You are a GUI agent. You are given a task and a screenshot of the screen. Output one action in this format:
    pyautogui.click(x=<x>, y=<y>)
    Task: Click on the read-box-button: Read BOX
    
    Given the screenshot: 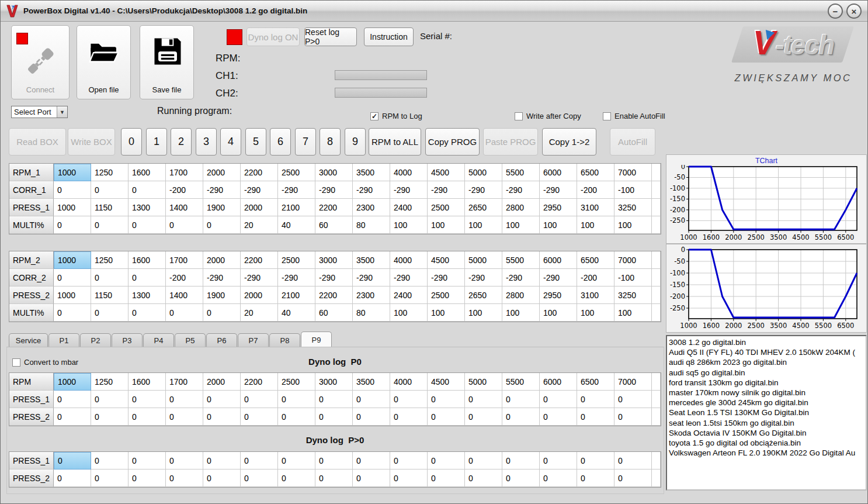 What is the action you would take?
    pyautogui.click(x=37, y=141)
    